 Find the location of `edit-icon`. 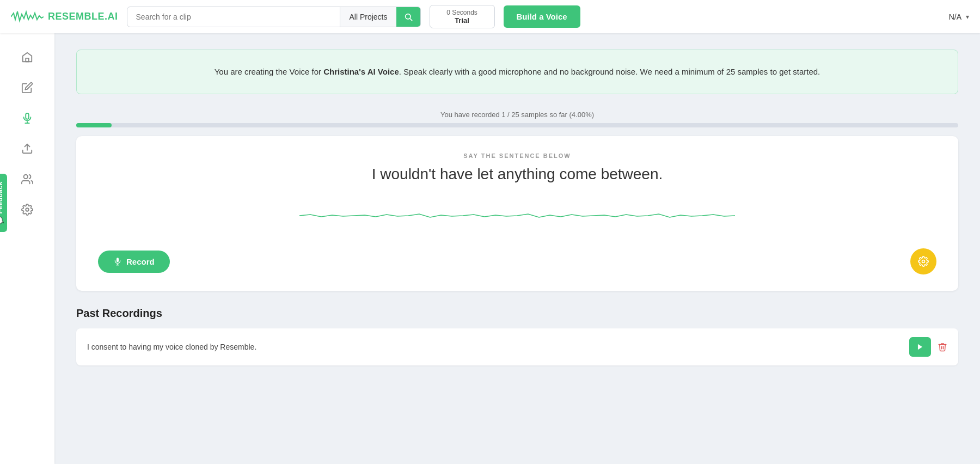

edit-icon is located at coordinates (27, 88).